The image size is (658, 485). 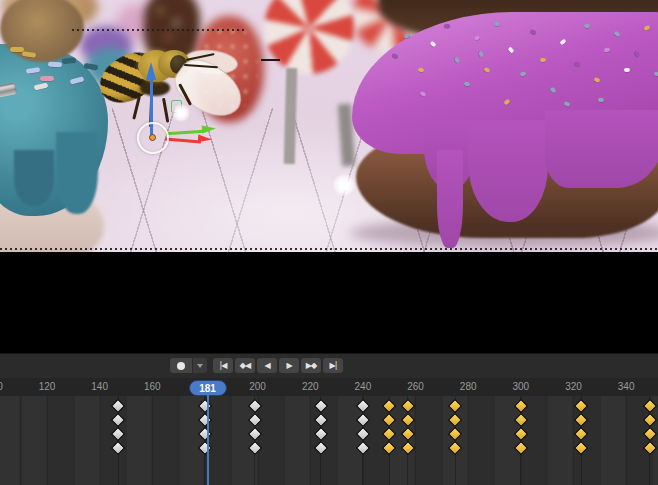 I want to click on bee-character, so click(x=171, y=86).